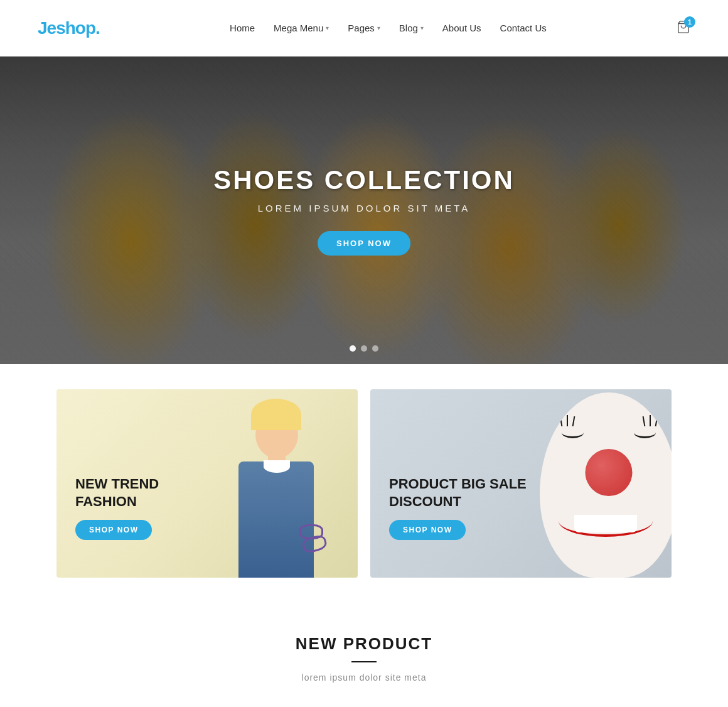  What do you see at coordinates (690, 22) in the screenshot?
I see `cart-badge: 1` at bounding box center [690, 22].